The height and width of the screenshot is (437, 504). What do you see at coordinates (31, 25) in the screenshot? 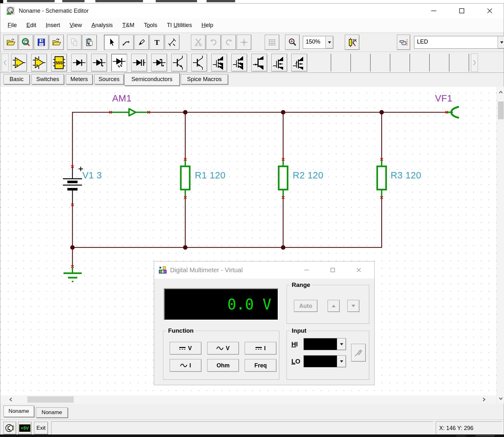
I see `menu-edit: Edit` at bounding box center [31, 25].